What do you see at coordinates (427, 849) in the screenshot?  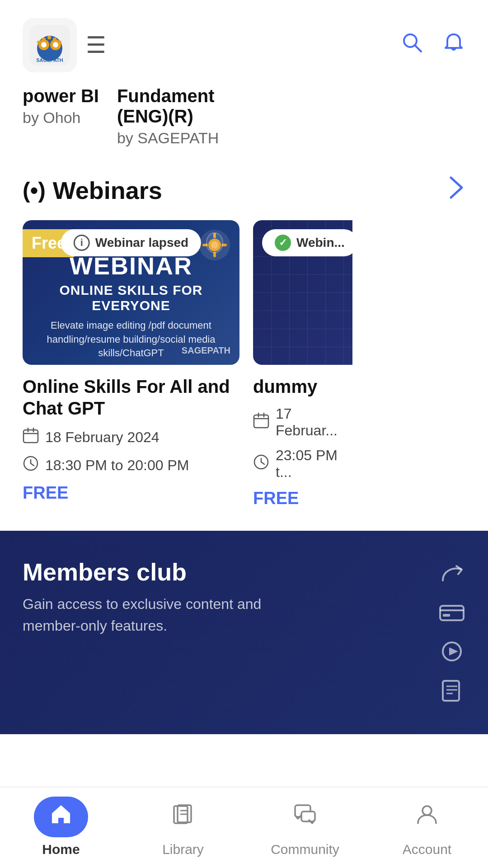 I see `account-label: Account` at bounding box center [427, 849].